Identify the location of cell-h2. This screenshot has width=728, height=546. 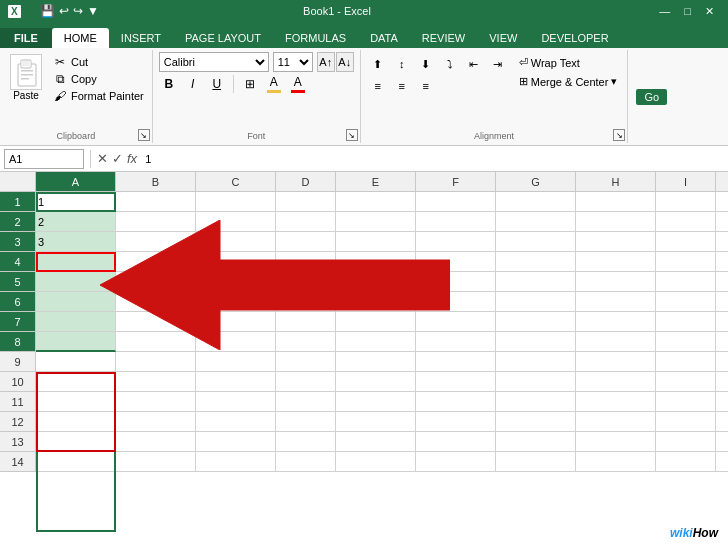
(616, 222).